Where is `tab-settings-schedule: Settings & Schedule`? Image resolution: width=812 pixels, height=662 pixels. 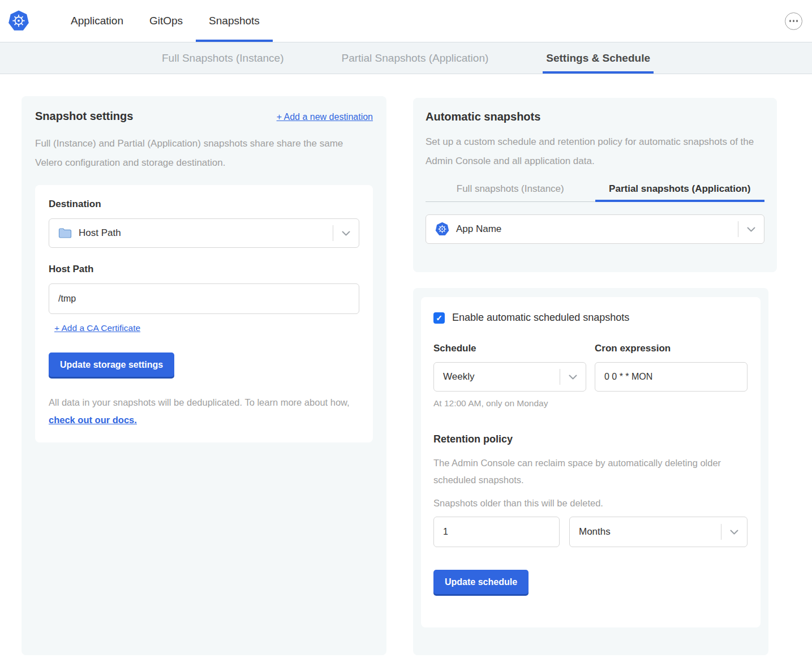
tab-settings-schedule: Settings & Schedule is located at coordinates (598, 58).